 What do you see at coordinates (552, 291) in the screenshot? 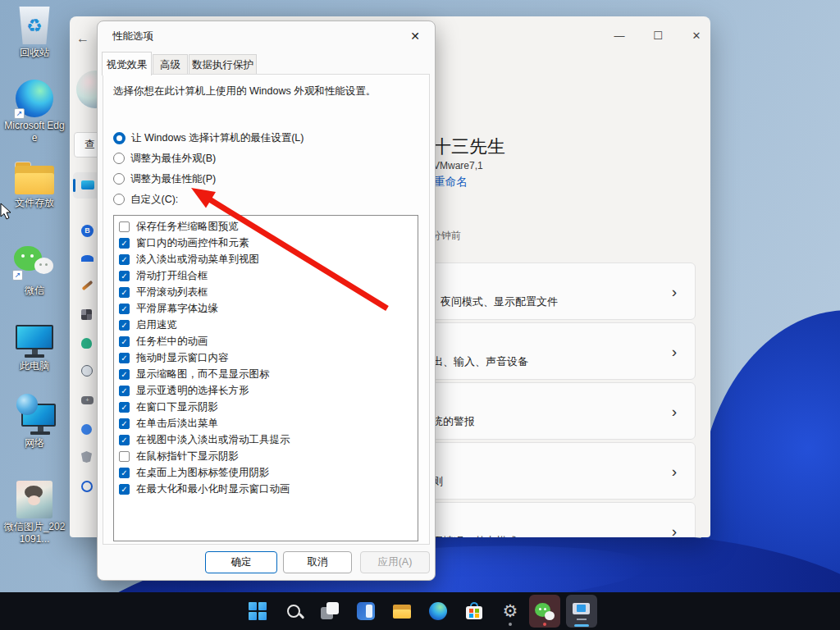
I see `settings-card-0: 夜间模式、显示配置文件›` at bounding box center [552, 291].